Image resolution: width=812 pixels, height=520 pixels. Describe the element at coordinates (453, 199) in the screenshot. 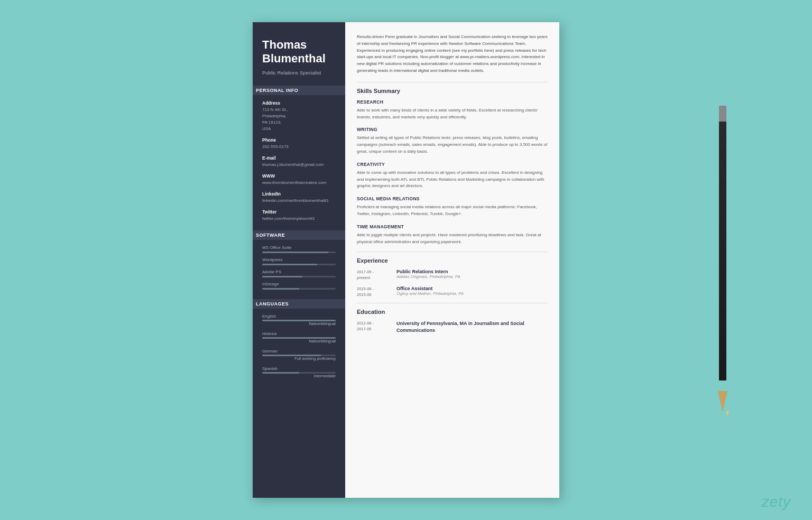

I see `social-media-title: SOCIAL MEDIA RELATIONS` at that location.